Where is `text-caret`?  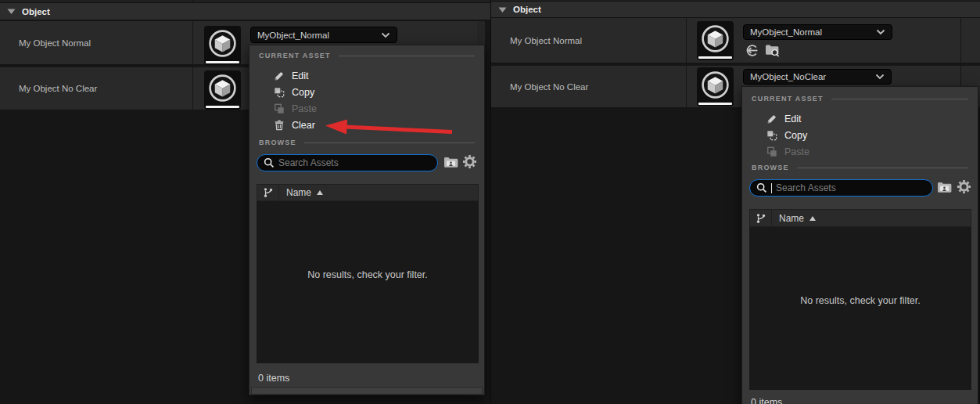
text-caret is located at coordinates (771, 188).